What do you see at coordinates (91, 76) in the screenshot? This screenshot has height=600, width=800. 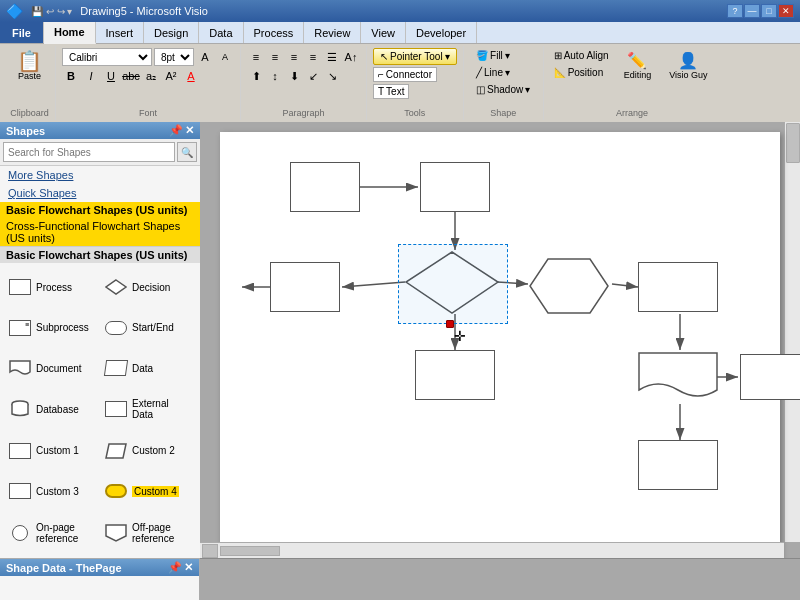 I see `italic-button: I` at bounding box center [91, 76].